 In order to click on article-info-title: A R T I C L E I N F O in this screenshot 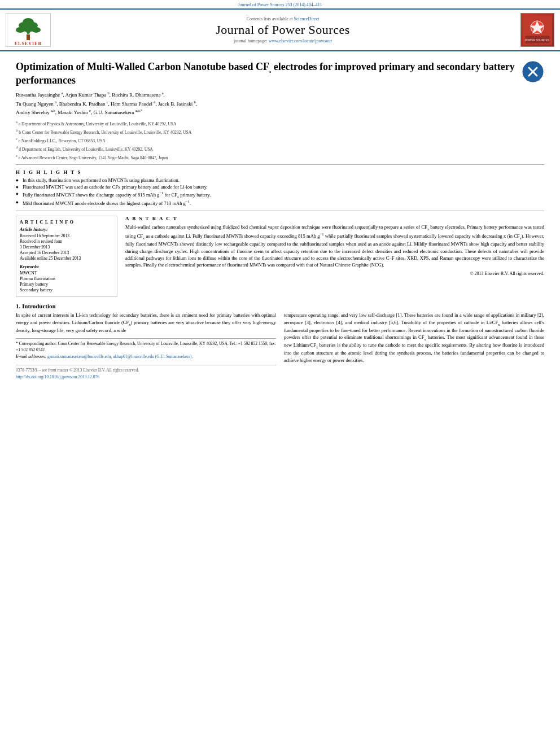, I will do `click(67, 222)`.